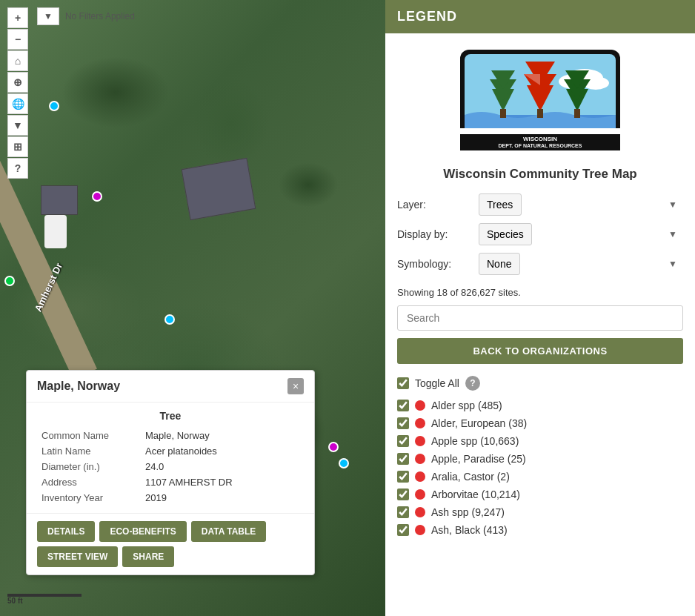  I want to click on building-small, so click(59, 200).